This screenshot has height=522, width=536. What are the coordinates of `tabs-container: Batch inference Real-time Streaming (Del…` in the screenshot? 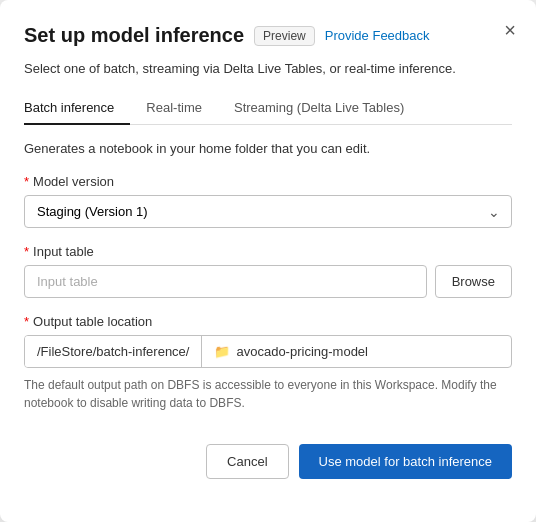 It's located at (268, 108).